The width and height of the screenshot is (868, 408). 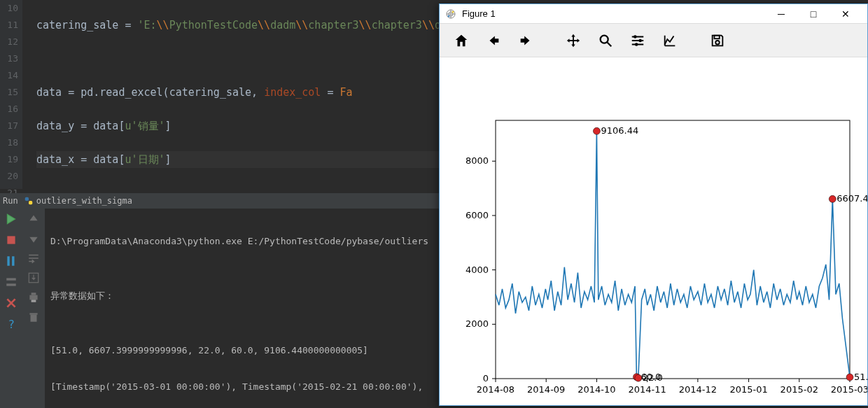 I want to click on minimize-button: ─, so click(x=781, y=14).